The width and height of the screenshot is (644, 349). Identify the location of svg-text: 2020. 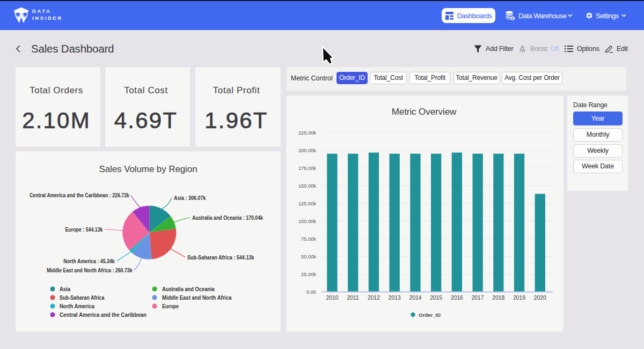
(540, 298).